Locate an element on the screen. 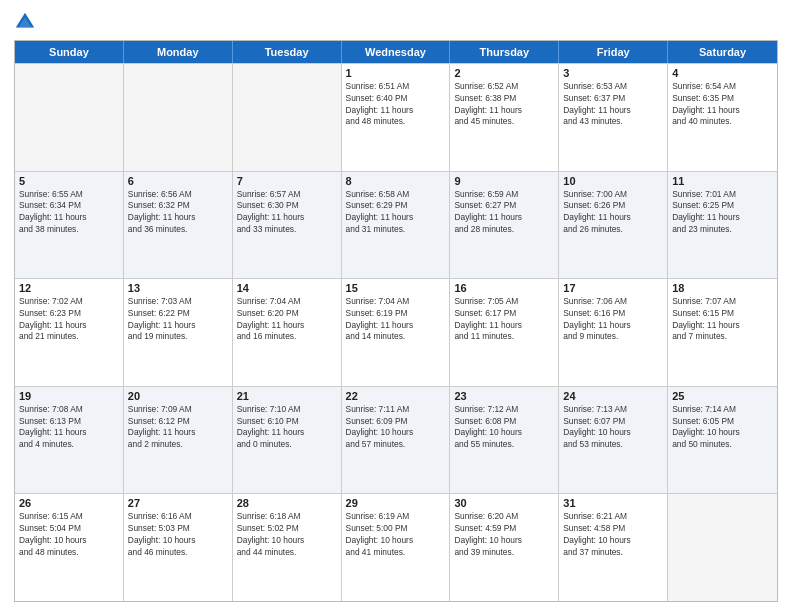  day-number: 21 is located at coordinates (287, 396).